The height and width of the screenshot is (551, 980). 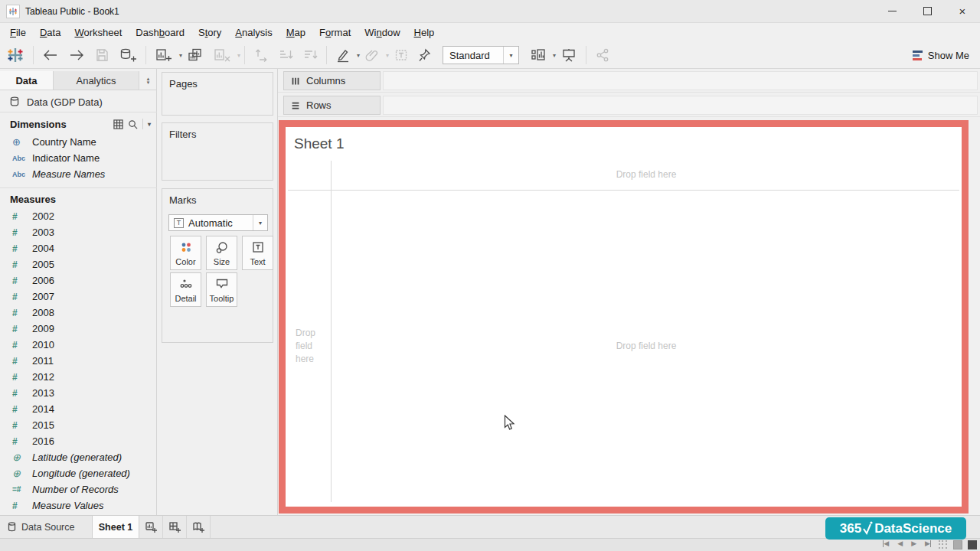 What do you see at coordinates (78, 377) in the screenshot?
I see `field-2012: #2012` at bounding box center [78, 377].